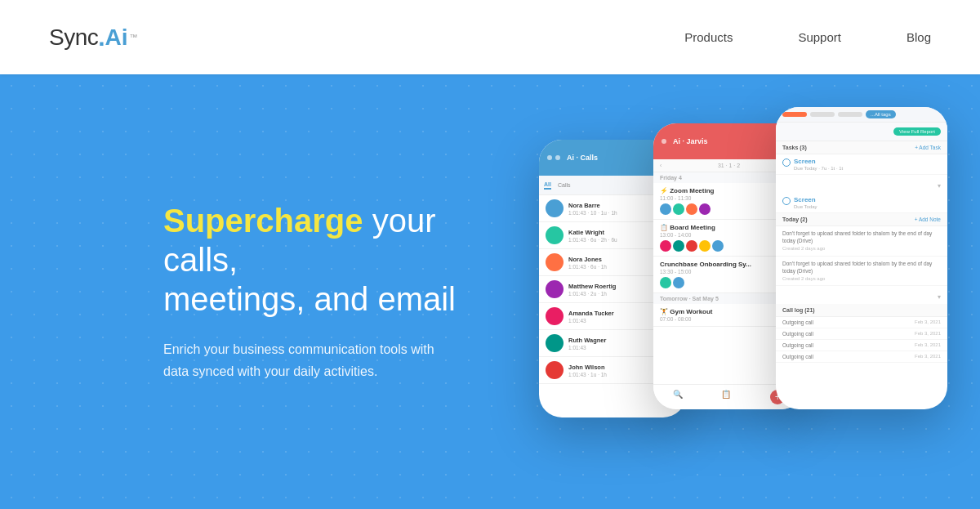 The height and width of the screenshot is (509, 980). What do you see at coordinates (862, 132) in the screenshot?
I see `phone3-view-header: View Full Report` at bounding box center [862, 132].